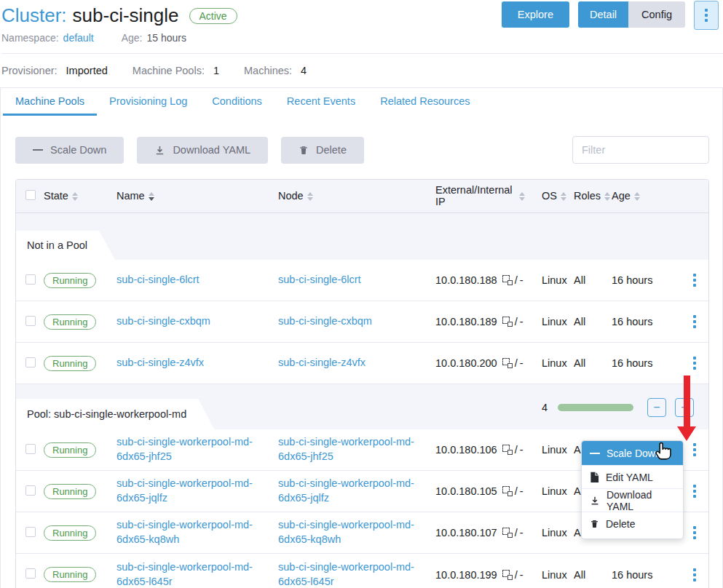  Describe the element at coordinates (646, 575) in the screenshot. I see `age-value: 16 hours` at that location.